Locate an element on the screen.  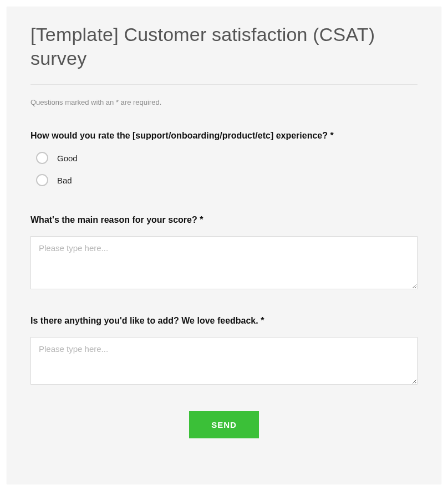
question-3-label: Is there anything you'd like to add? We … is located at coordinates (224, 321).